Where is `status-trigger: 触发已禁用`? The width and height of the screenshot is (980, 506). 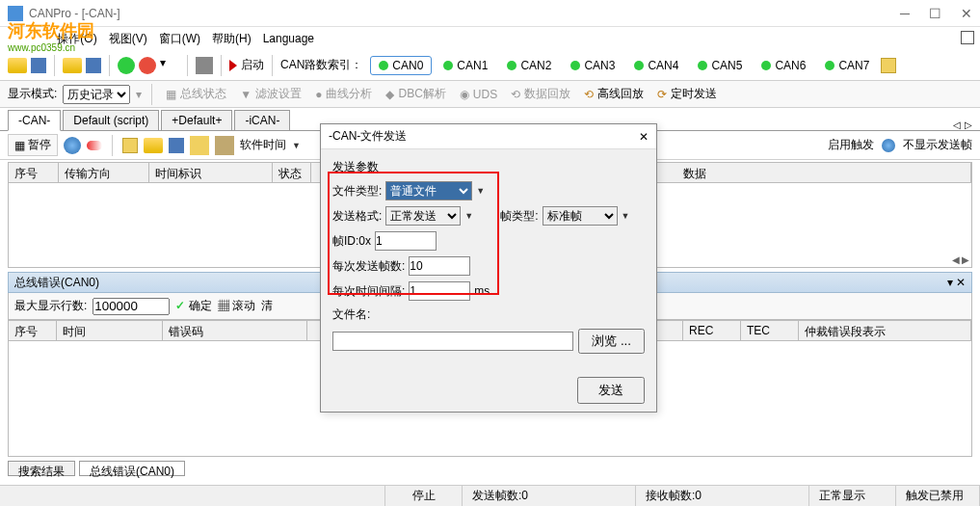
status-trigger: 触发已禁用 is located at coordinates (939, 495).